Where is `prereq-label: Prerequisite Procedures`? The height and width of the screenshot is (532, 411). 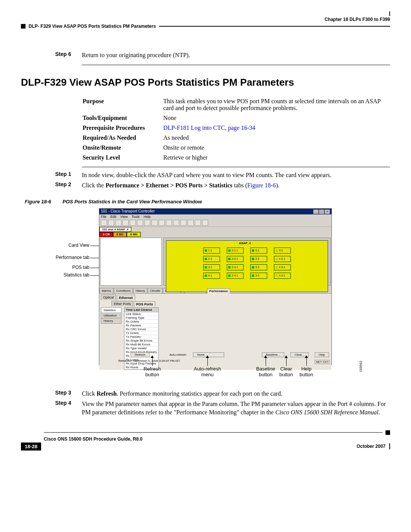 prereq-label: Prerequisite Procedures is located at coordinates (123, 128).